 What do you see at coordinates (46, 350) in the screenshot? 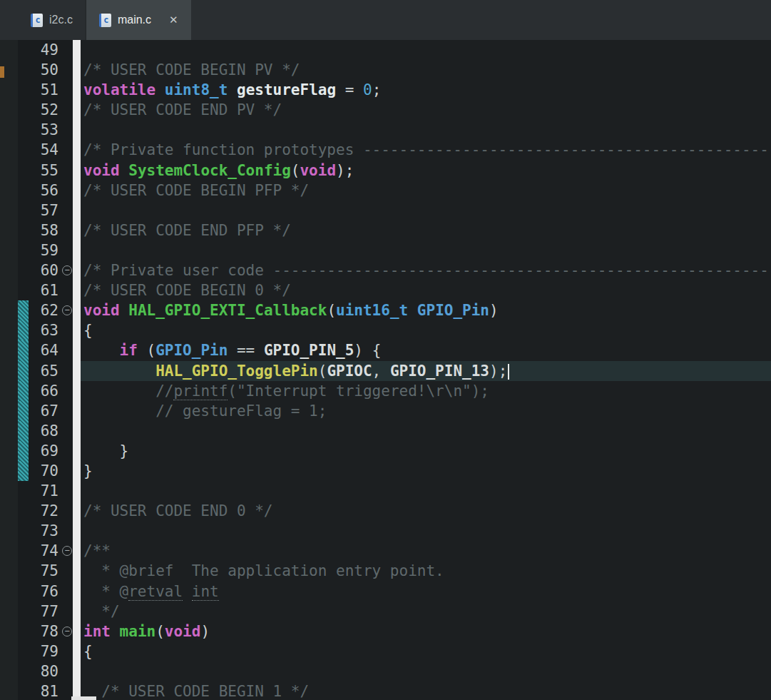
I see `line-number: 64` at bounding box center [46, 350].